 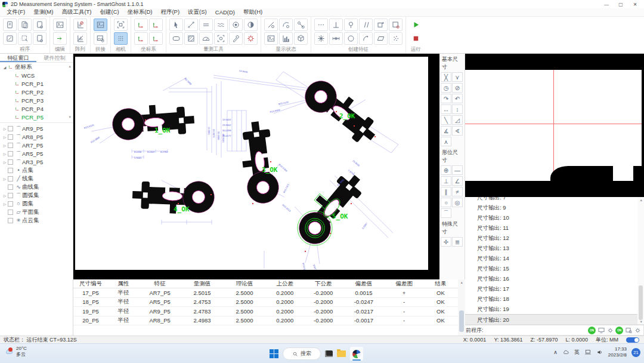 What do you see at coordinates (457, 170) in the screenshot?
I see `straightness-tool: —` at bounding box center [457, 170].